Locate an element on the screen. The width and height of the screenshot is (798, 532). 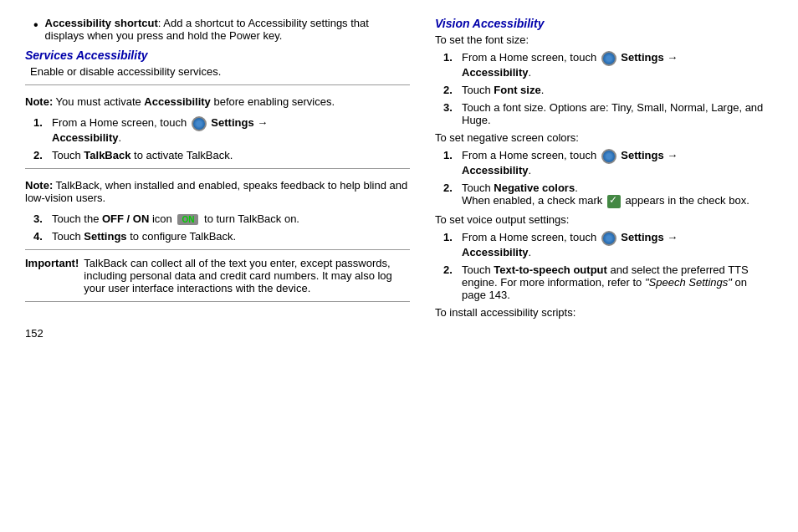
neg-step-2-content: Touch Negative colors. When enabled, a c… is located at coordinates (617, 195).